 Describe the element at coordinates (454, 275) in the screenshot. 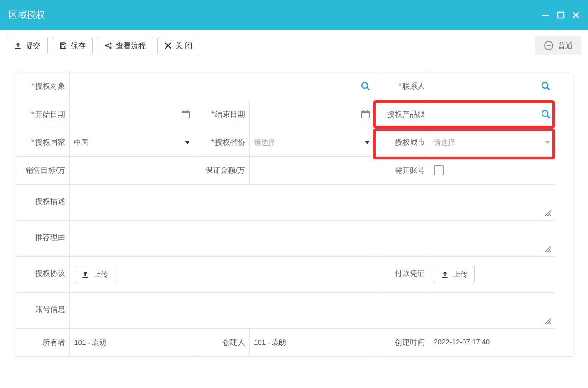

I see `upload-voucher-button: 上传` at that location.